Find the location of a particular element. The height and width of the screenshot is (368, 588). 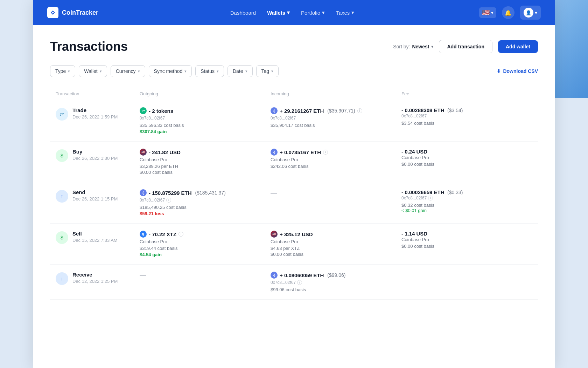

col-header-transaction: Transaction is located at coordinates (98, 94).